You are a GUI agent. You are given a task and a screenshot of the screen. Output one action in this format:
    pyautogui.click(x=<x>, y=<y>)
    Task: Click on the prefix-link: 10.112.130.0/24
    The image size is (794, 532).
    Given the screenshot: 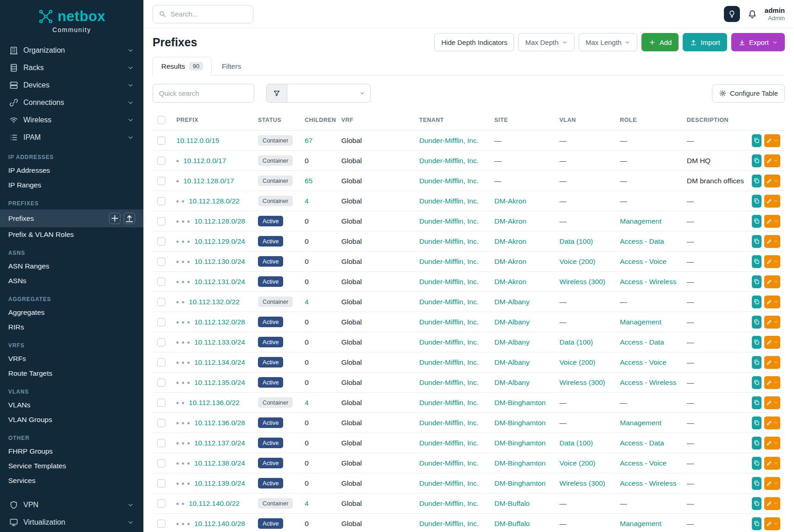 What is the action you would take?
    pyautogui.click(x=220, y=261)
    